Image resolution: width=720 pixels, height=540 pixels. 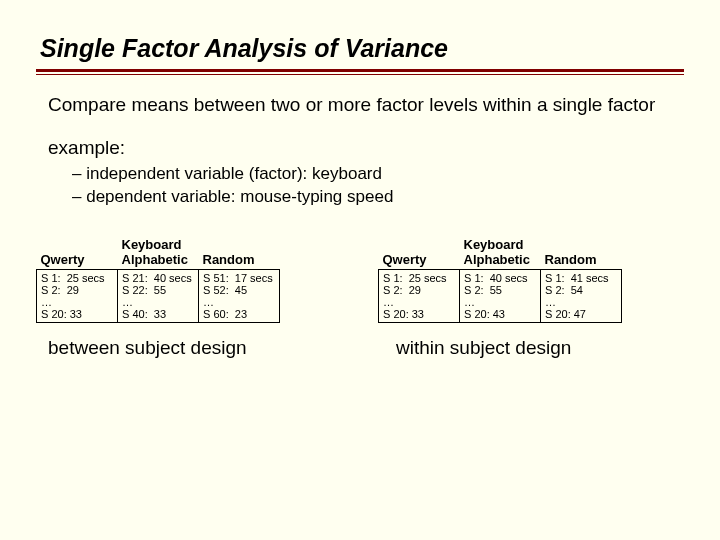 I want to click on title-rule-thick, so click(x=360, y=70).